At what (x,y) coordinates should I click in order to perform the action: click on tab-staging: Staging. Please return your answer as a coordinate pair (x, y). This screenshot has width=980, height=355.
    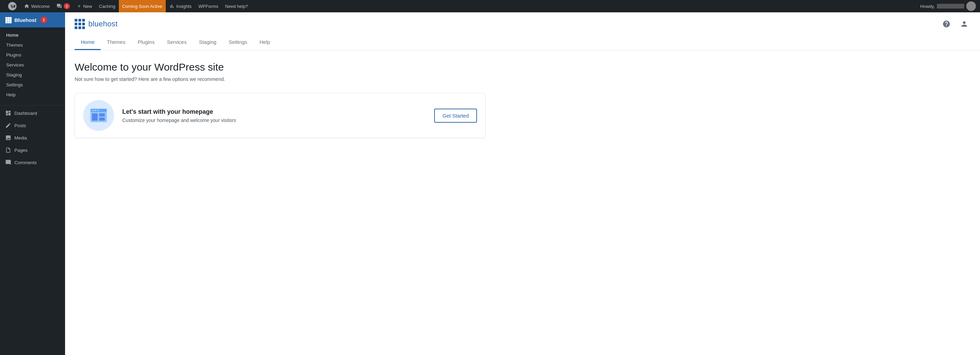
    Looking at the image, I should click on (208, 43).